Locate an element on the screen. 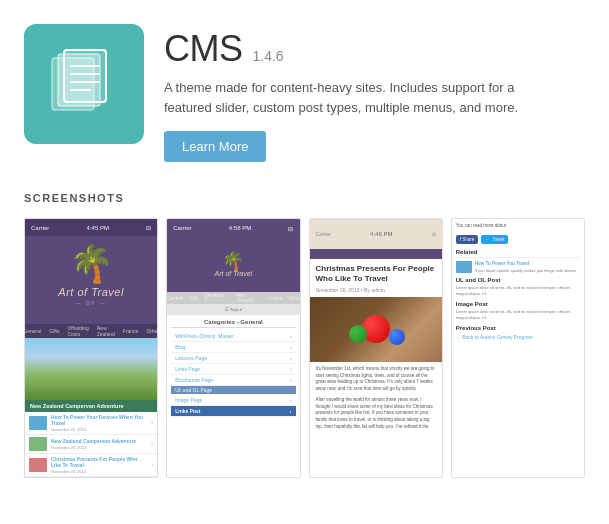  ss4-previous-title: Previous Post is located at coordinates (518, 328).